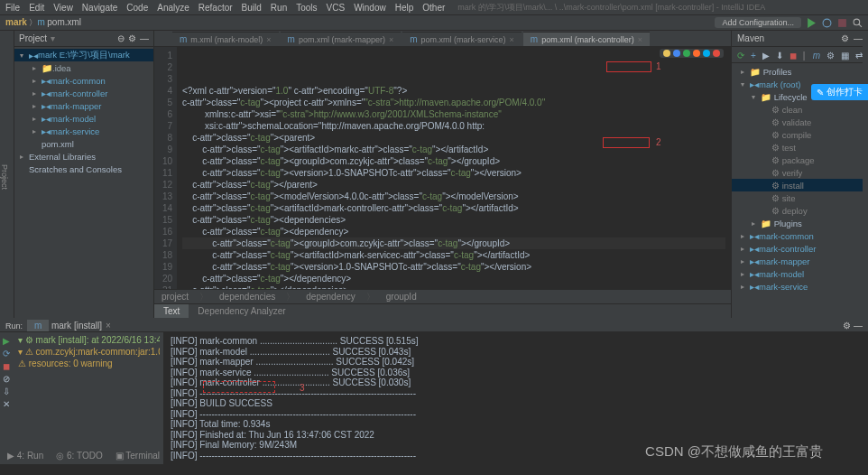 The image size is (868, 475). I want to click on maven-node: ▸📁 Plugins, so click(799, 223).